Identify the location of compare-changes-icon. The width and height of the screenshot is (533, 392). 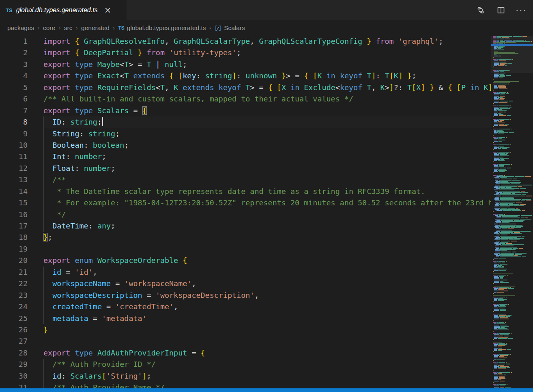
(481, 10).